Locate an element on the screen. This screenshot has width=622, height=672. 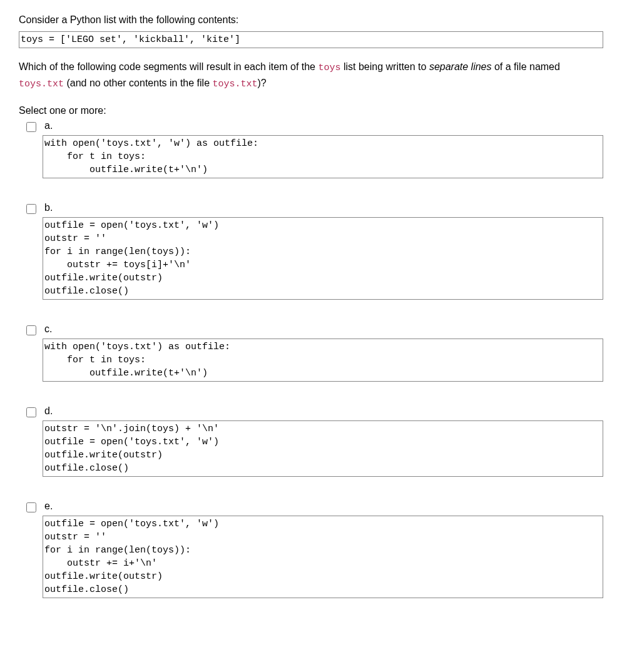
q-mid2: of a file named is located at coordinates (526, 66).